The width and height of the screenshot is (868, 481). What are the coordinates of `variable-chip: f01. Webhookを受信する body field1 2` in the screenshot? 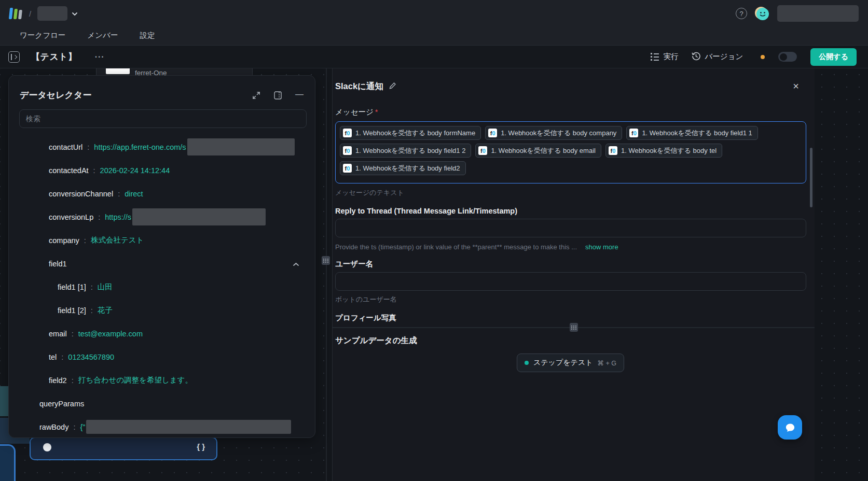 It's located at (406, 150).